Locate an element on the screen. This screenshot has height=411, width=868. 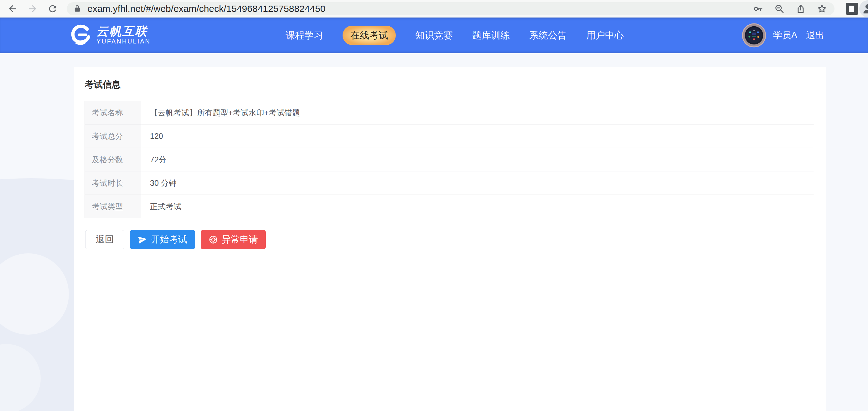
main-menu: 课程学习 在线考试 知识竞赛 题库训练 系统公告 用户中心 is located at coordinates (455, 35).